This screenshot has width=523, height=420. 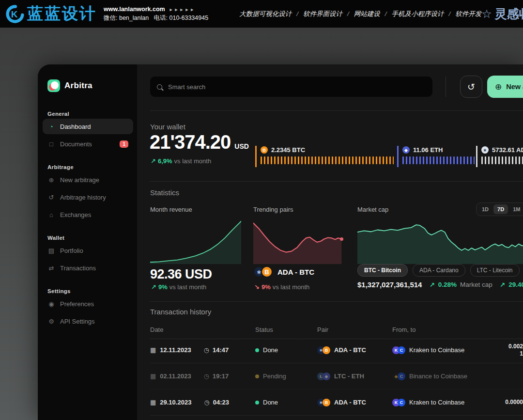 What do you see at coordinates (337, 350) in the screenshot?
I see `table-row: ▦ 12.11.2023 ◷14:47 Done ∗B ADA - BTC KC` at bounding box center [337, 350].